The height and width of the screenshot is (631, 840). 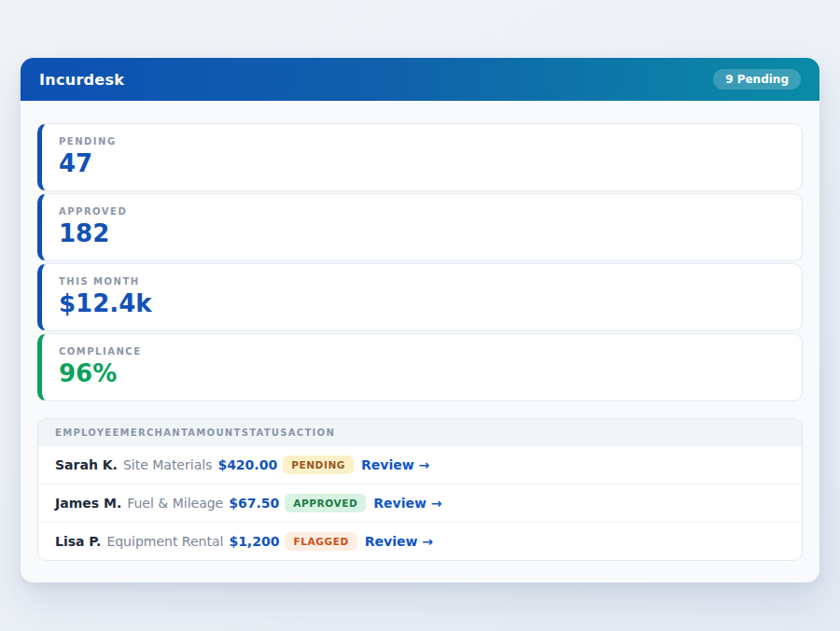 What do you see at coordinates (420, 368) in the screenshot?
I see `stat-card-compliance: COMPLIANCE 96%` at bounding box center [420, 368].